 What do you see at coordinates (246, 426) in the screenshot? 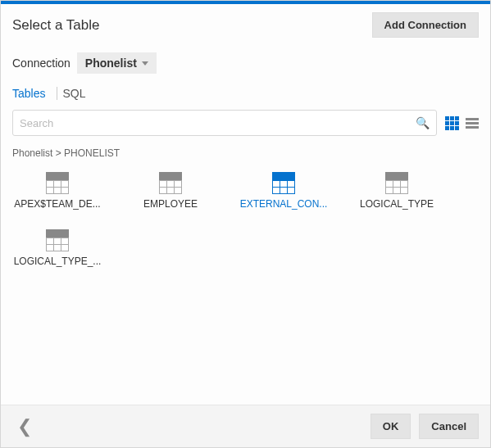
I see `dialog-footer: ❮ OK Cancel` at bounding box center [246, 426].